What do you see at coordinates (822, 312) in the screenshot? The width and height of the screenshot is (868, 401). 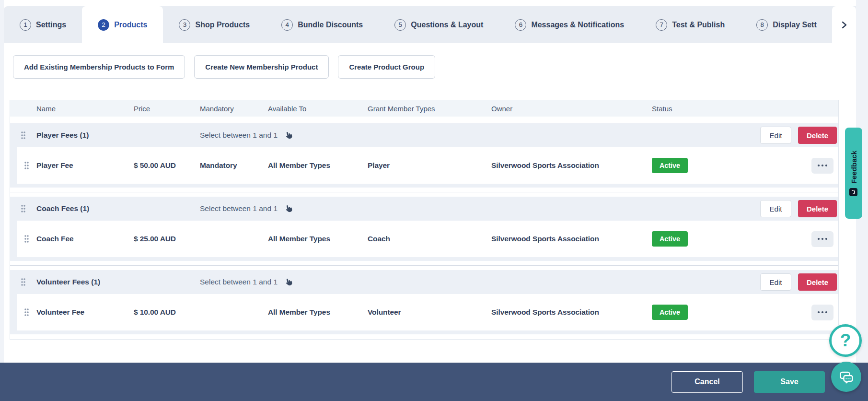 I see `ellipsis-icon` at bounding box center [822, 312].